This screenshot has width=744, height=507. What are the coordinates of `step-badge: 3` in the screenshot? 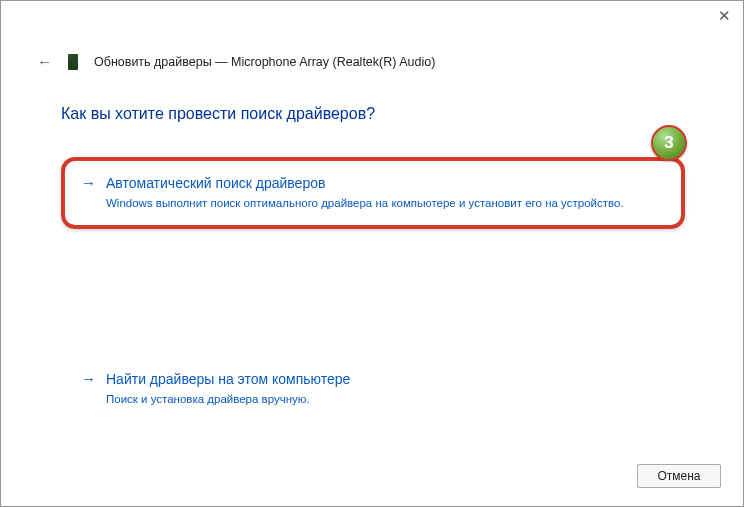 It's located at (669, 143).